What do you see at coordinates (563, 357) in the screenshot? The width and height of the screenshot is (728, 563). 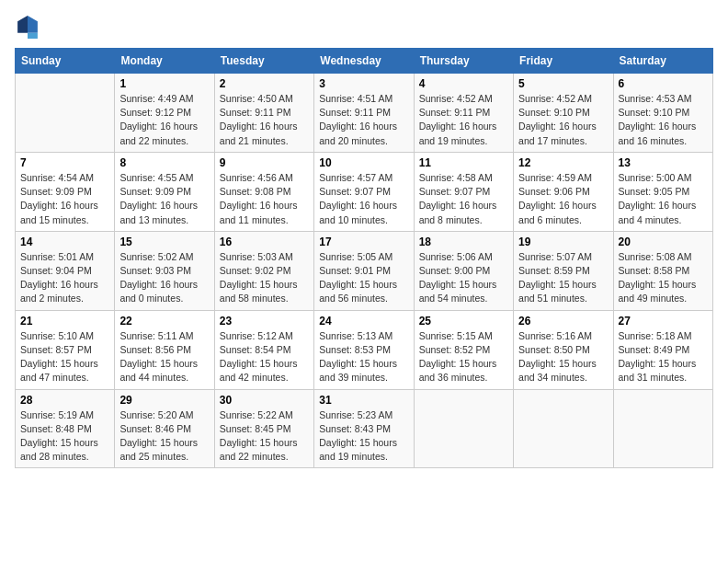 I see `day-info: Sunrise: 5:16 AM Sunset: 8:50 PM Dayligh…` at bounding box center [563, 357].